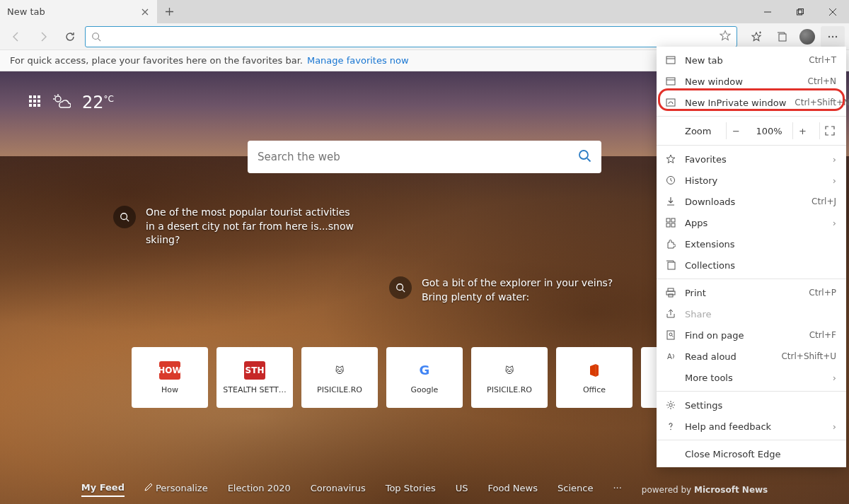  Describe the element at coordinates (751, 293) in the screenshot. I see `menu-print: Print Ctrl+P` at that location.